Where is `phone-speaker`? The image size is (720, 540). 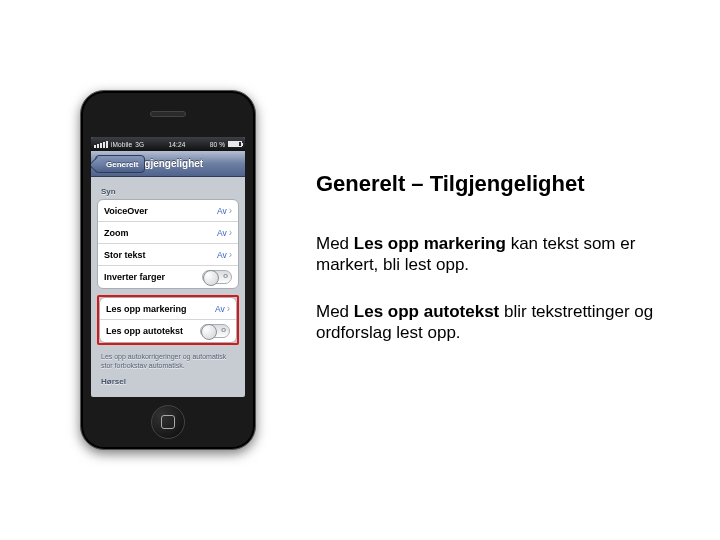 phone-speaker is located at coordinates (168, 114).